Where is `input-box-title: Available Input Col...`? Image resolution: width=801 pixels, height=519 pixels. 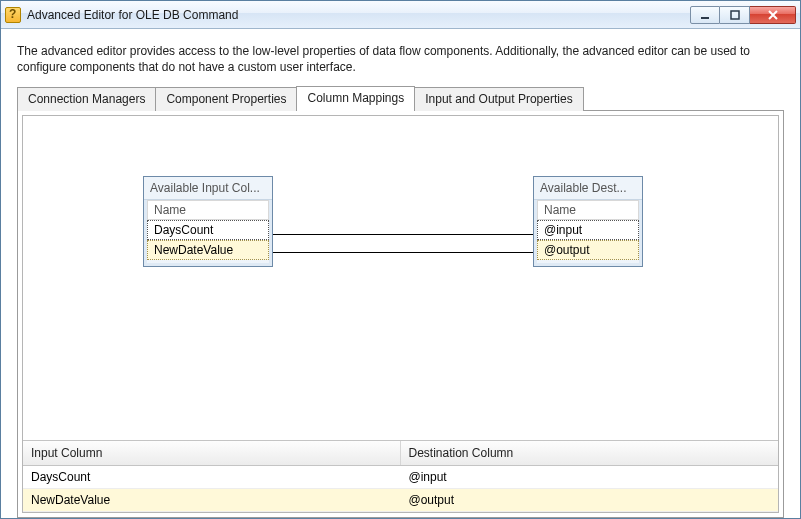 input-box-title: Available Input Col... is located at coordinates (208, 188).